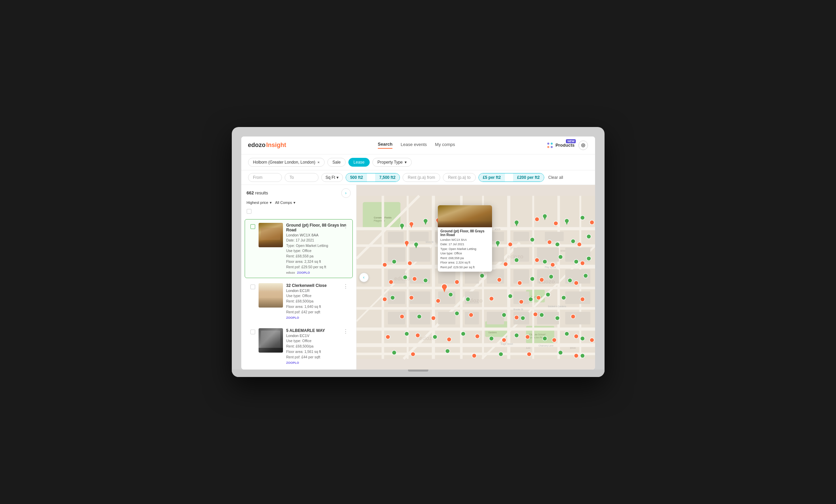 The image size is (836, 504). Describe the element at coordinates (392, 162) in the screenshot. I see `property-type-filter: Property Type ▾` at that location.